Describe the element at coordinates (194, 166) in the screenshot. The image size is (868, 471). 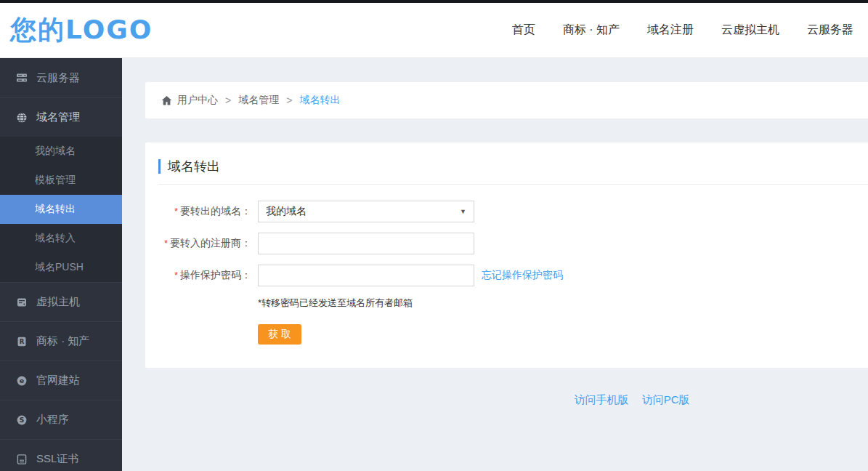
I see `page-title: 域名转出` at that location.